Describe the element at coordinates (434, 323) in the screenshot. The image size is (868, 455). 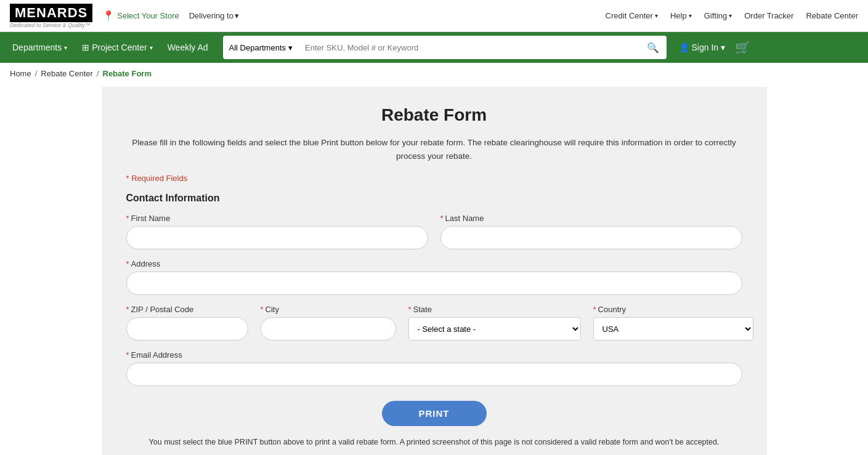
I see `location-row: *ZIP / Postal Code *City *State - Select…` at that location.